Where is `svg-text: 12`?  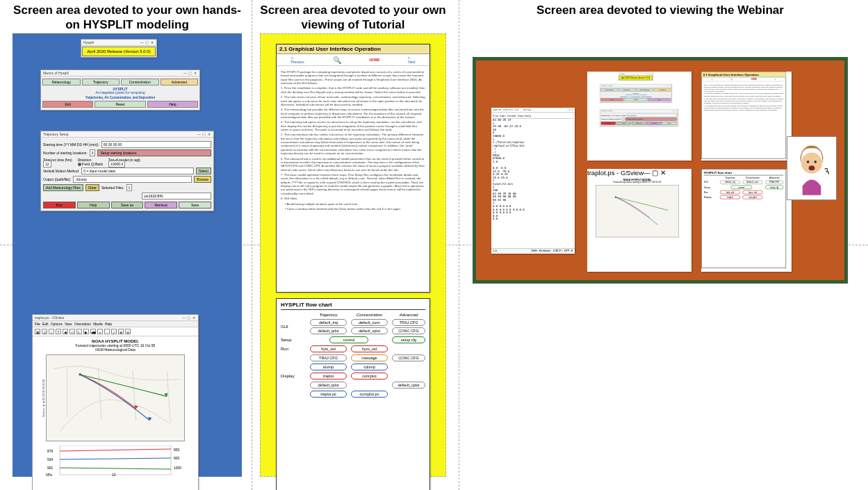
svg-text: 12 is located at coordinates (114, 475).